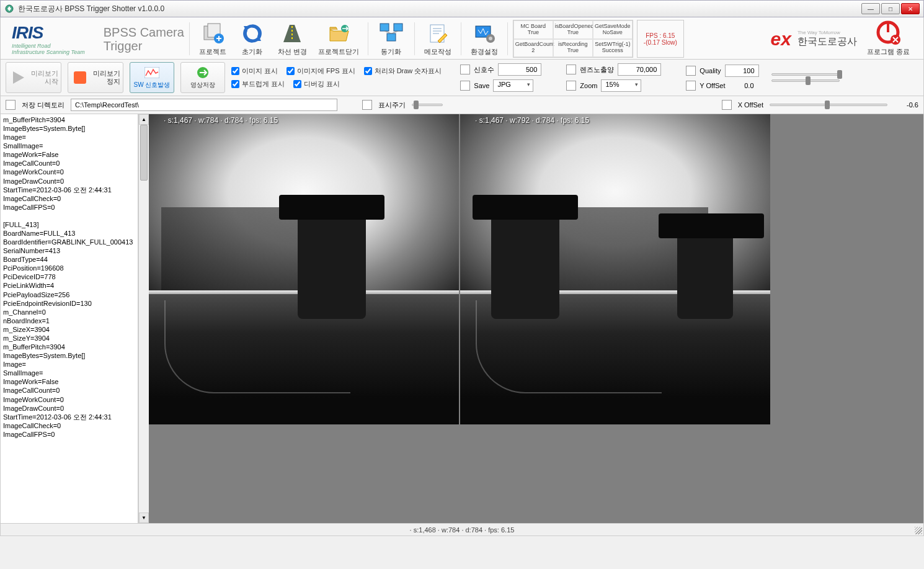 This screenshot has height=569, width=924. What do you see at coordinates (203, 78) in the screenshot?
I see `save-video-button: 영상저장` at bounding box center [203, 78].